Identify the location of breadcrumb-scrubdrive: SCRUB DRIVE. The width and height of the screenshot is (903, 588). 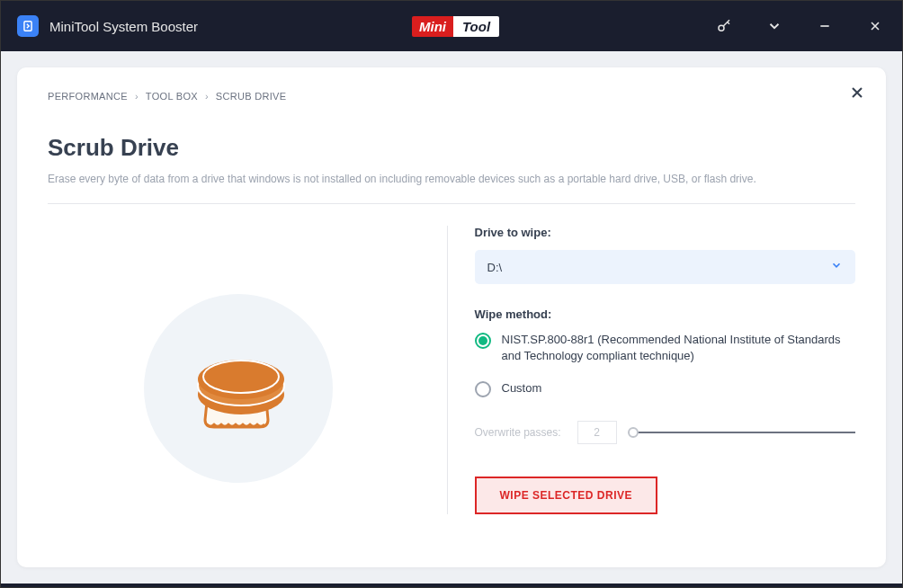
(251, 96).